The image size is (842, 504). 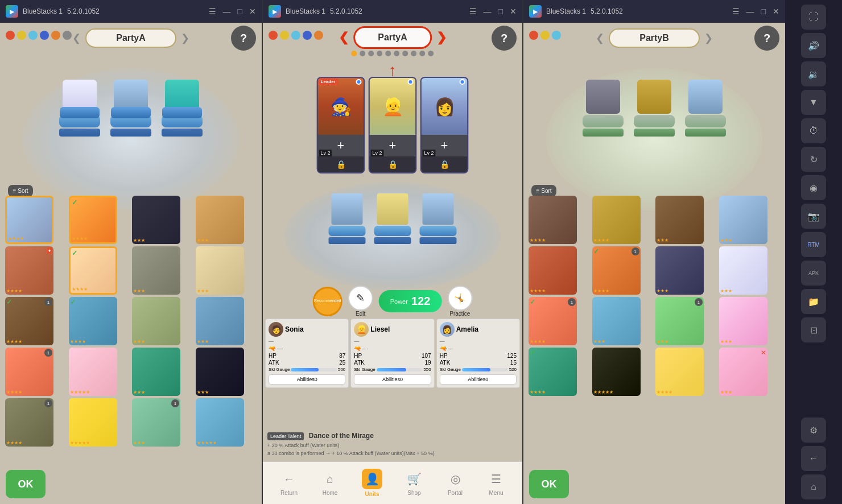 What do you see at coordinates (341, 164) in the screenshot?
I see `slot-lock-1: 🔒` at bounding box center [341, 164].